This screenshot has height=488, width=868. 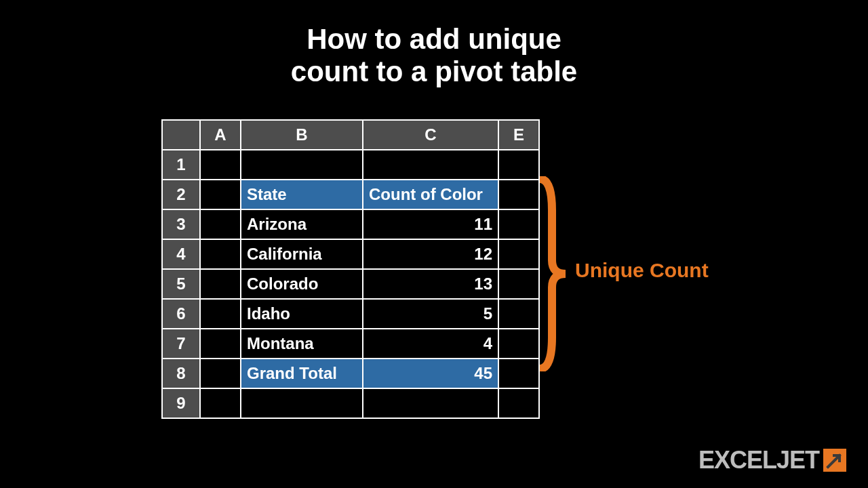 I want to click on pivot-state-3: Idaho, so click(x=302, y=314).